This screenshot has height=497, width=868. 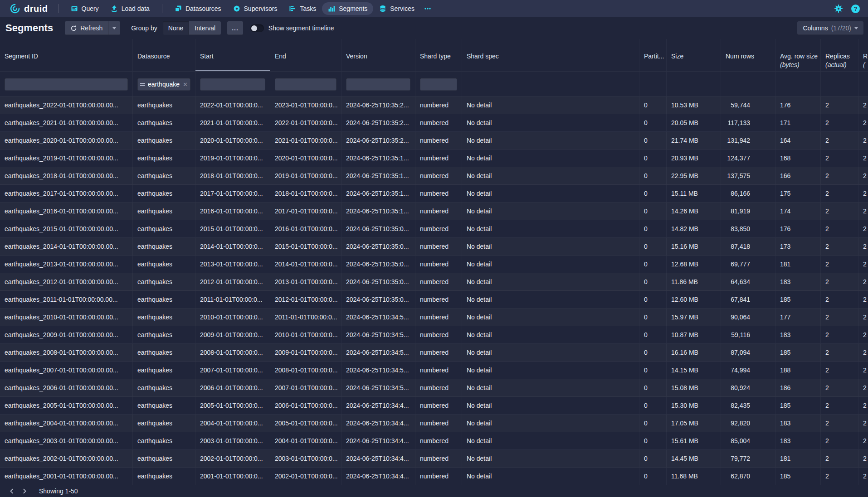 I want to click on table-row: earthquakes_2017-01-01T00:00:00.00...ear…, so click(x=434, y=194).